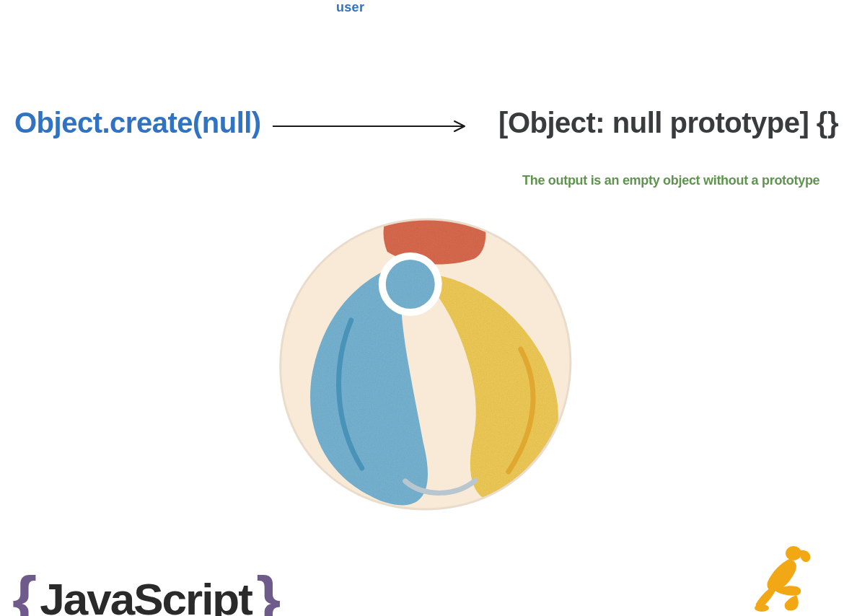  What do you see at coordinates (138, 123) in the screenshot?
I see `expression-left: Object.create(null)` at bounding box center [138, 123].